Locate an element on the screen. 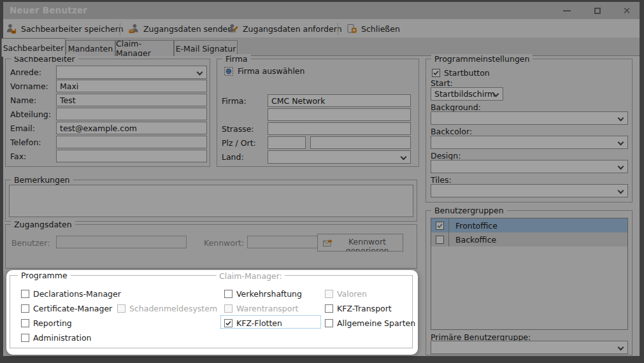 Image resolution: width=644 pixels, height=363 pixels. checkbox-declarations-manager: Declarations-Manager is located at coordinates (71, 294).